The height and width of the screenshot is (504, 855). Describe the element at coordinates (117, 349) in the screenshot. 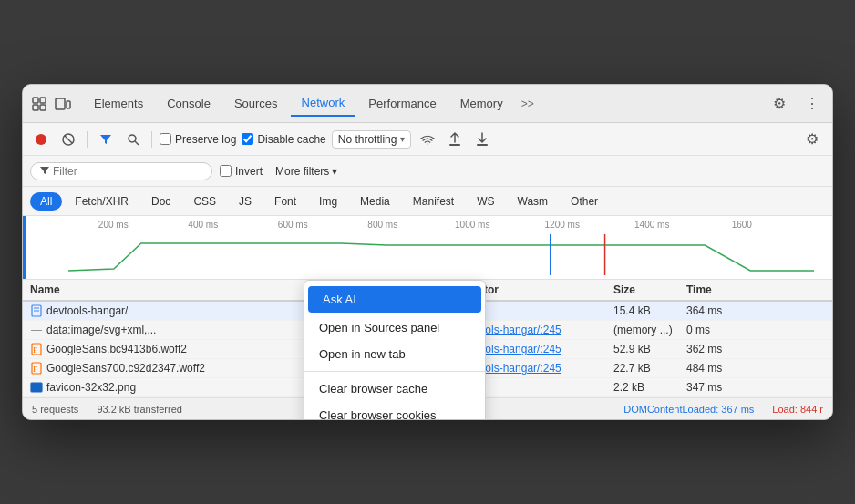

I see `row-2-name: GoogleSans.bc9413b6.woff2` at that location.